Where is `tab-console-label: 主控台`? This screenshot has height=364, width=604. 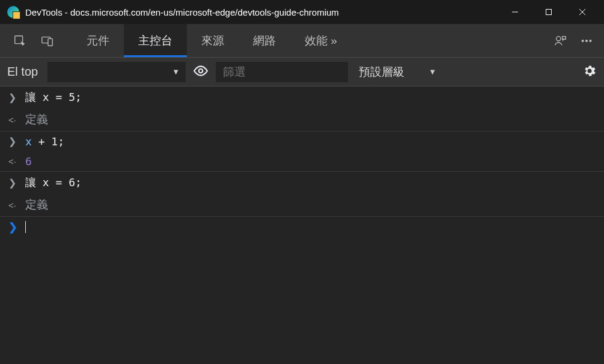 tab-console-label: 主控台 is located at coordinates (155, 41).